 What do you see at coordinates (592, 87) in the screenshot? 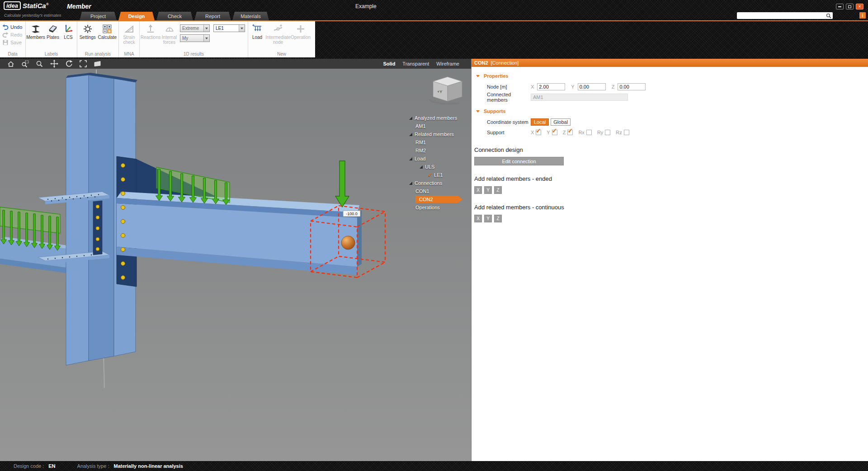
I see `node-y-input` at bounding box center [592, 87].